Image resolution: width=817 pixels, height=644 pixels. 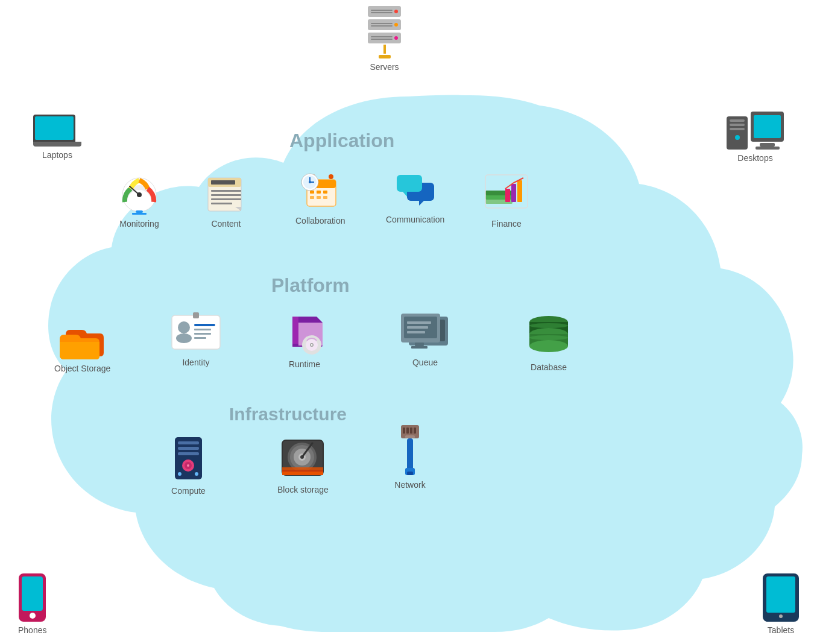 What do you see at coordinates (196, 339) in the screenshot?
I see `identity-item: Identity` at bounding box center [196, 339].